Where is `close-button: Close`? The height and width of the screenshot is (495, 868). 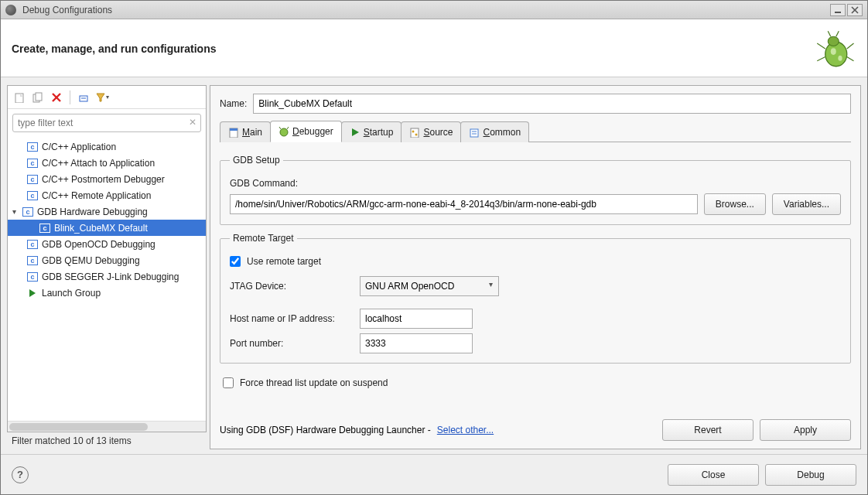
close-button: Close is located at coordinates (713, 475).